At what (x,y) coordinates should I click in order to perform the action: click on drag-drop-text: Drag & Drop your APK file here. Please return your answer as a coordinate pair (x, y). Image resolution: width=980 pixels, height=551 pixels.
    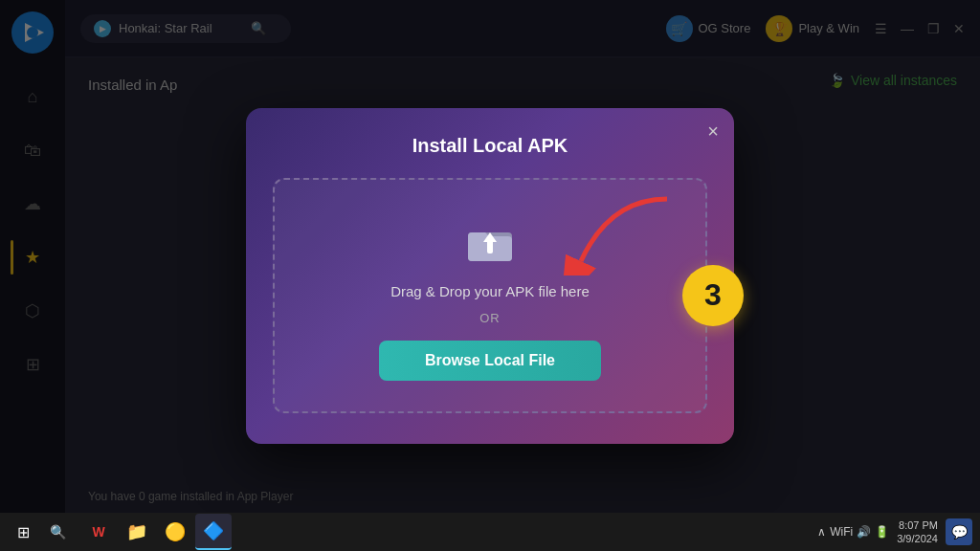
    Looking at the image, I should click on (490, 291).